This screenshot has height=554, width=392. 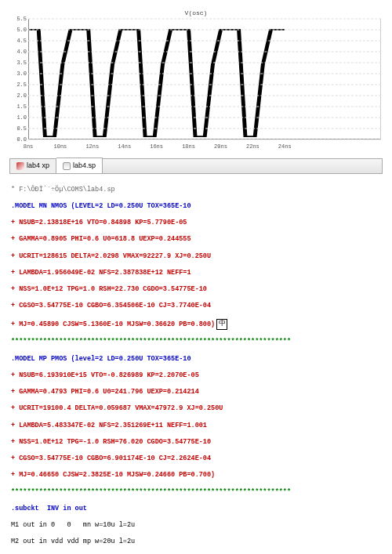 What do you see at coordinates (196, 207) in the screenshot?
I see `model-nmos-header: .MODEL MN NMOS (LEVEL=2 LD=0.250U TOX=36…` at bounding box center [196, 207].